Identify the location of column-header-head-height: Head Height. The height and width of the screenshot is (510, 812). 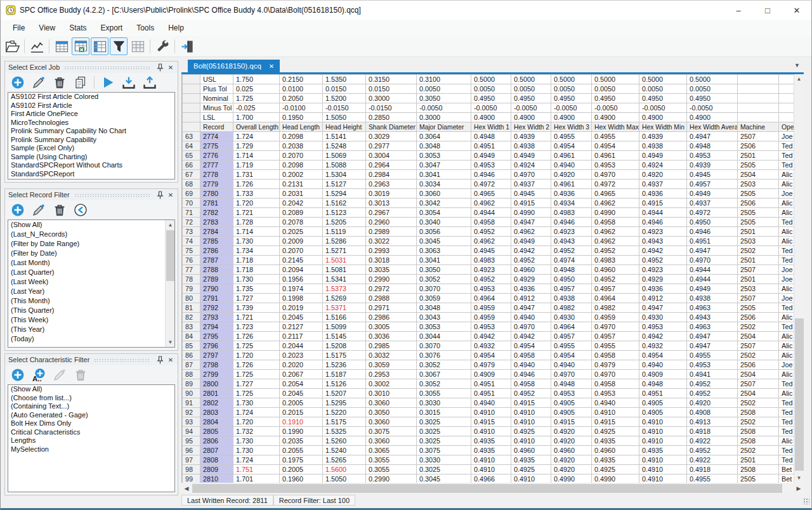
(344, 127).